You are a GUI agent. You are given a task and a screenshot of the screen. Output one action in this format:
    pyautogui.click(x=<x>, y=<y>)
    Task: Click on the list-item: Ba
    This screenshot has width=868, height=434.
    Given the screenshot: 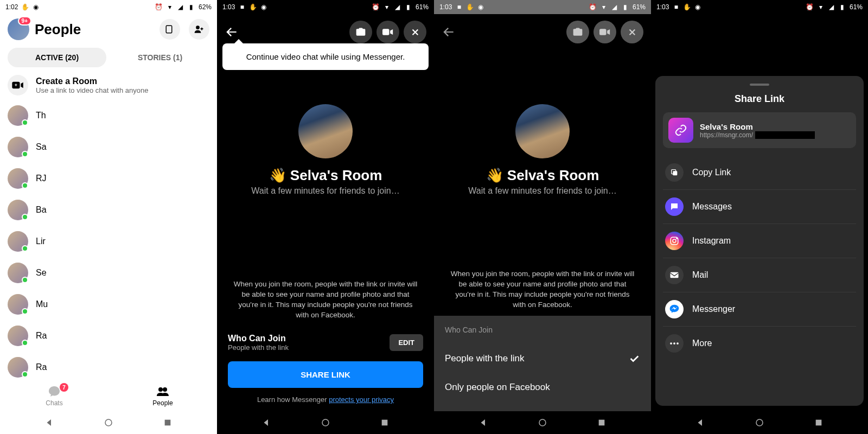 What is the action you would take?
    pyautogui.click(x=108, y=210)
    